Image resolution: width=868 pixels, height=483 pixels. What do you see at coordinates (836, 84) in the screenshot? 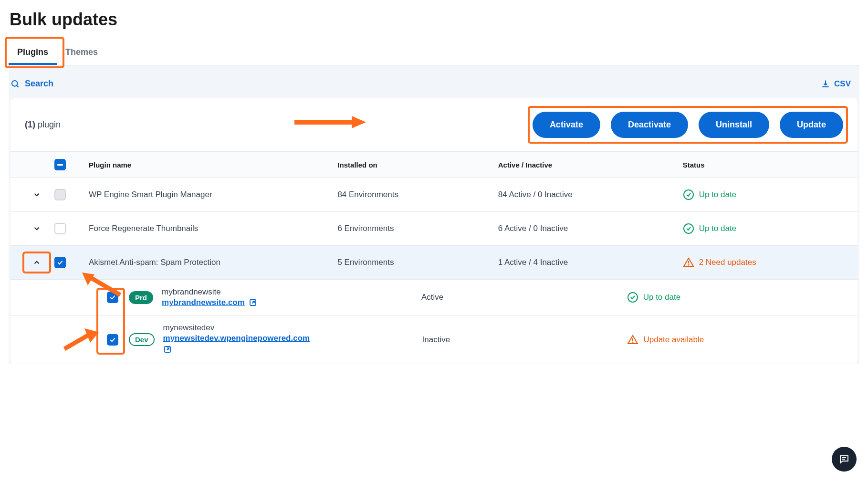
I see `csv-export-button: CSV` at bounding box center [836, 84].